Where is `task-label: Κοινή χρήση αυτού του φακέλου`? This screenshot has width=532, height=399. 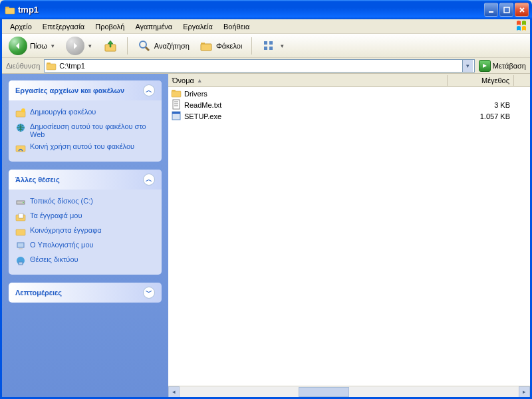
task-label: Κοινή χρήση αυτού του φακέλου is located at coordinates (82, 146).